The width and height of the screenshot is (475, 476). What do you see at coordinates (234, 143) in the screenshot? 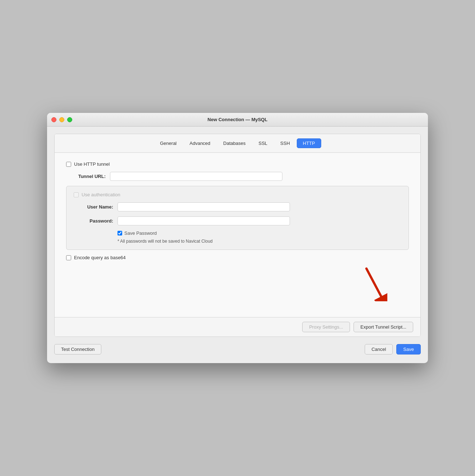
I see `tab-databases: Databases` at bounding box center [234, 143].